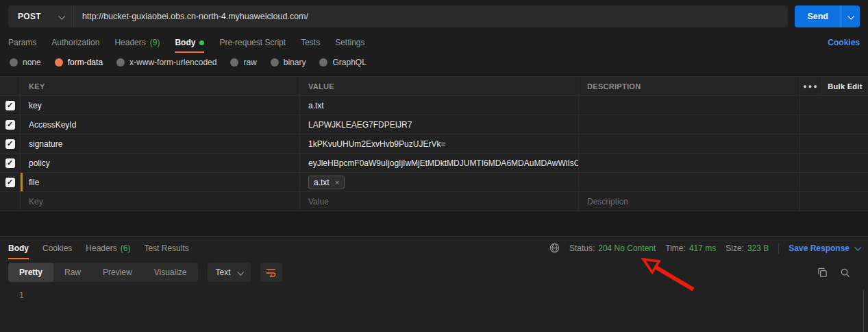 The width and height of the screenshot is (868, 332). I want to click on view-pretty-button: Pretty, so click(31, 272).